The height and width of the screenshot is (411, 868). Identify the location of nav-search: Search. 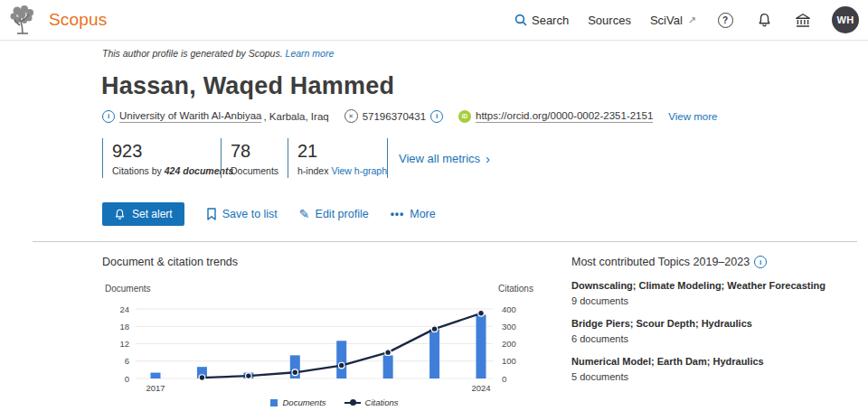
(542, 20).